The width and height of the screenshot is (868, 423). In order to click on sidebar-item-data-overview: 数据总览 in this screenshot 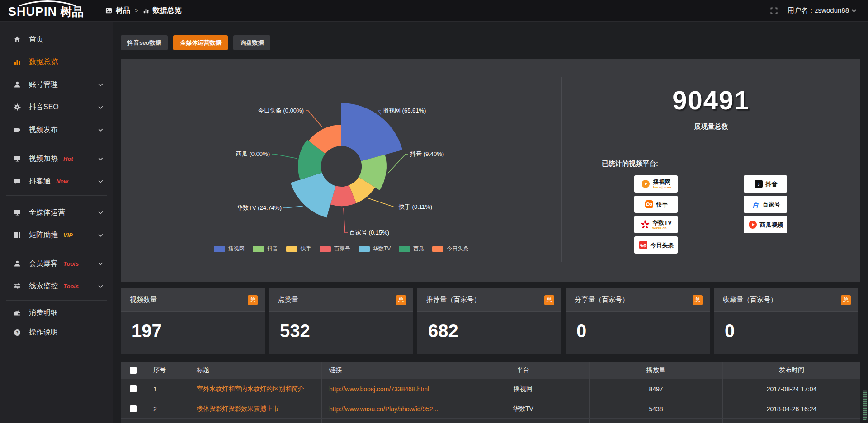, I will do `click(57, 62)`.